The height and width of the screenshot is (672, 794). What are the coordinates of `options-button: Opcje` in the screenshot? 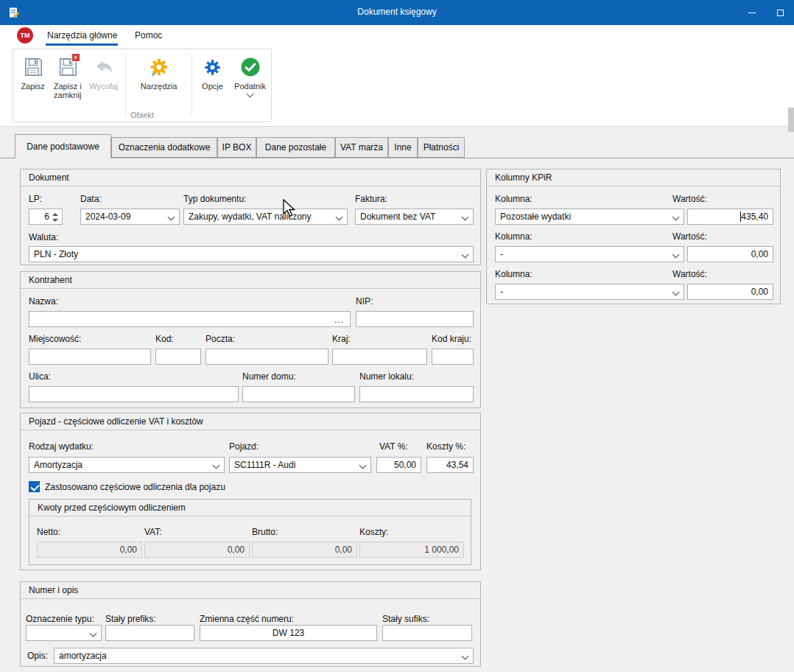 It's located at (212, 71).